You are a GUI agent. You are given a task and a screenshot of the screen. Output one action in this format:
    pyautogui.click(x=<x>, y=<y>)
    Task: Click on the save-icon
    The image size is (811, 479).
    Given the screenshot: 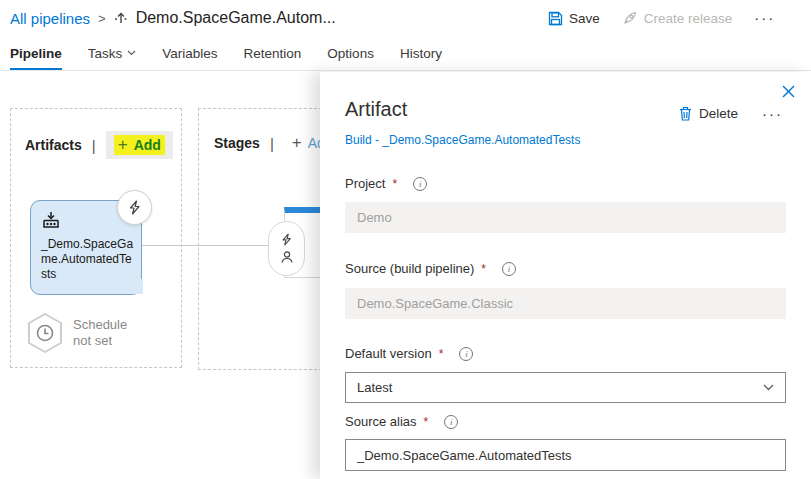 What is the action you would take?
    pyautogui.click(x=556, y=18)
    